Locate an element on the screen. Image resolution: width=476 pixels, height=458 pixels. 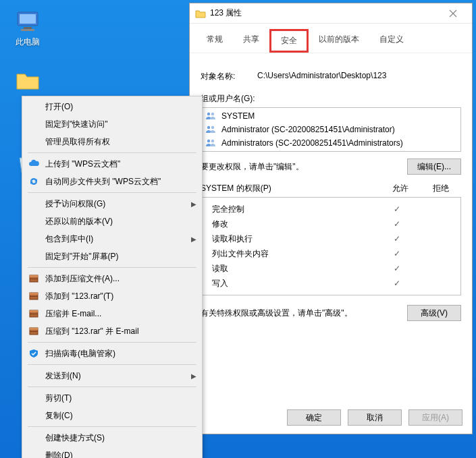
pc-icon is located at coordinates (28, 22).